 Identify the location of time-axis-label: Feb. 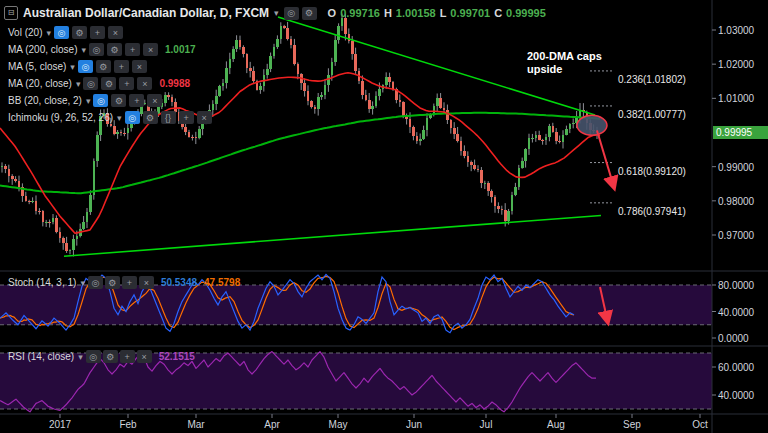
(128, 424).